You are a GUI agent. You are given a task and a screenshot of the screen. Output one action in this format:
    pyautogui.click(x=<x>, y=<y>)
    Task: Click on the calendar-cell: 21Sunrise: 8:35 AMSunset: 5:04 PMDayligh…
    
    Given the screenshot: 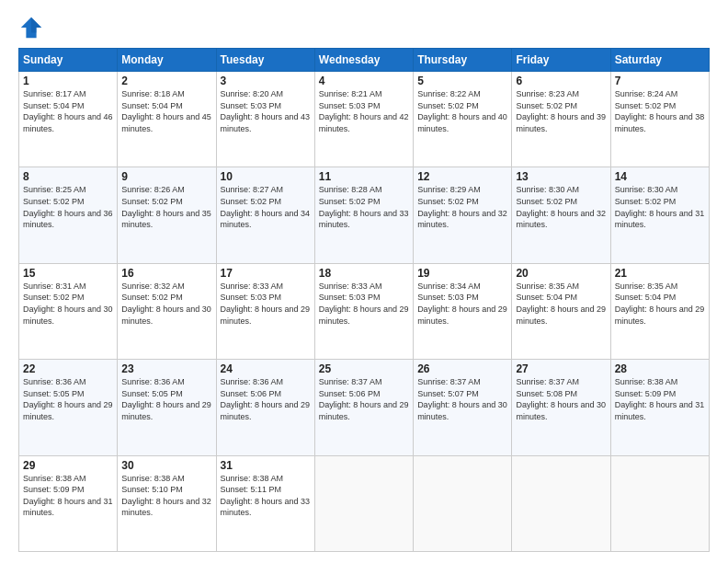 What is the action you would take?
    pyautogui.click(x=660, y=311)
    